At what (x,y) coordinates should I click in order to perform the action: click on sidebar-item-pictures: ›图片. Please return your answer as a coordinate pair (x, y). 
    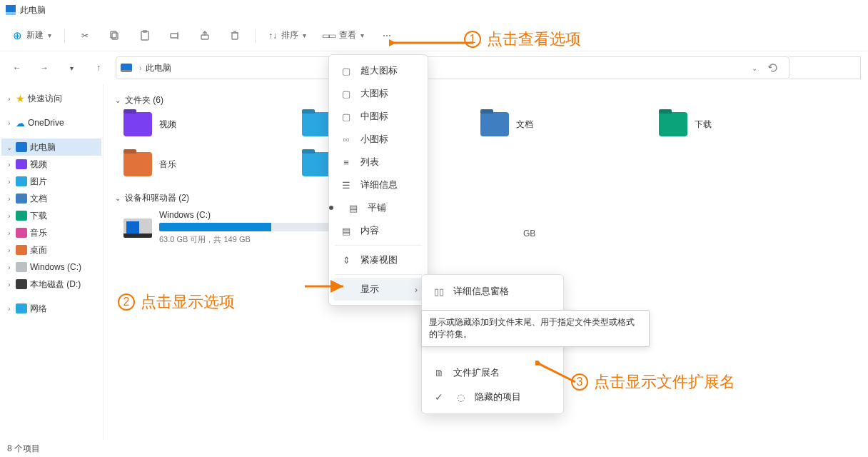
    Looking at the image, I should click on (51, 181).